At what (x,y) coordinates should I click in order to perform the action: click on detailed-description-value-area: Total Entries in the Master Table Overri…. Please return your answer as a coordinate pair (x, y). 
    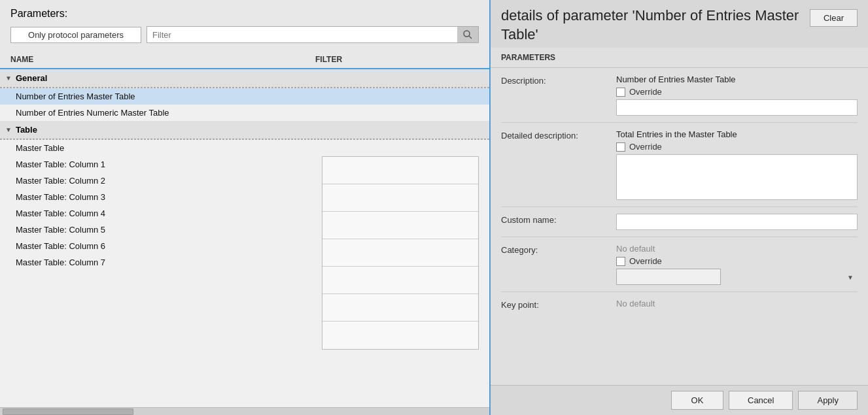
    Looking at the image, I should click on (737, 165).